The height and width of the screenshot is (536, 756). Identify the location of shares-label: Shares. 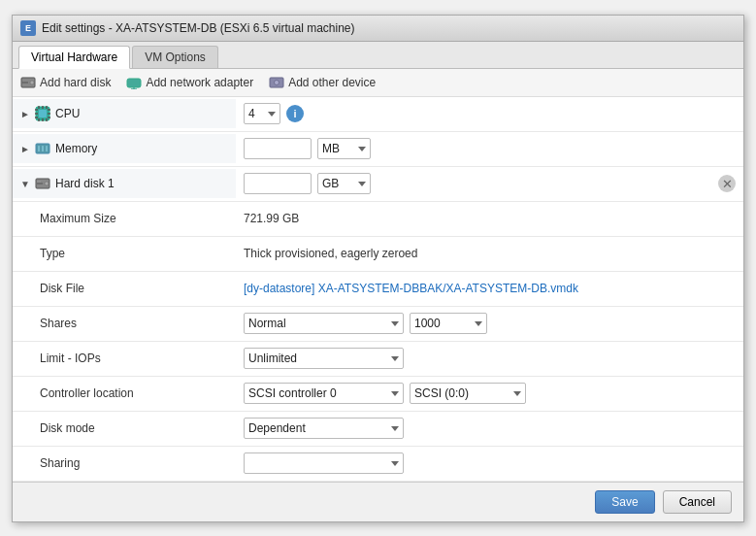
(58, 323).